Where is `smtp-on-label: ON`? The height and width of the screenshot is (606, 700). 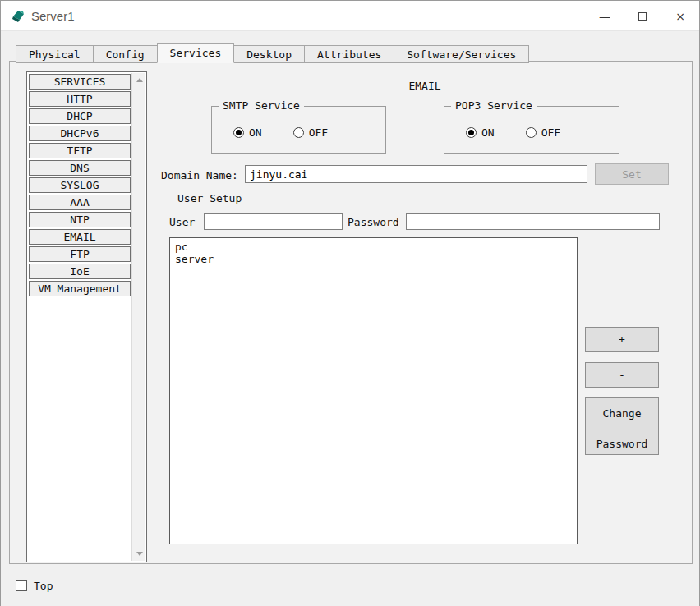 smtp-on-label: ON is located at coordinates (256, 133).